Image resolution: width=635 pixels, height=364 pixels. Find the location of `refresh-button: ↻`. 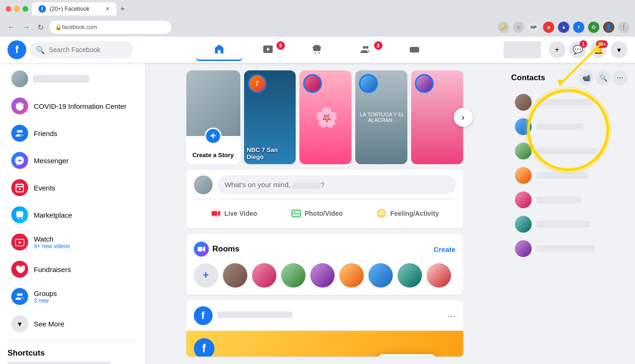

refresh-button: ↻ is located at coordinates (40, 27).